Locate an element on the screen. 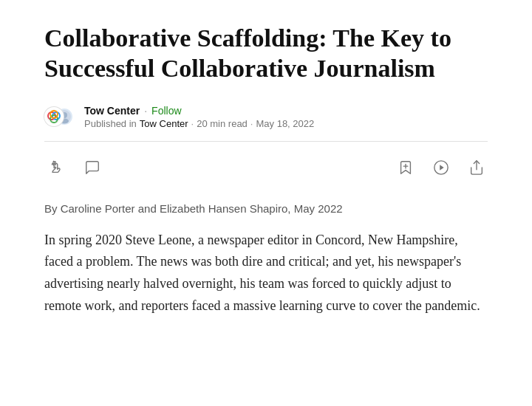  bookmark-button is located at coordinates (406, 168).